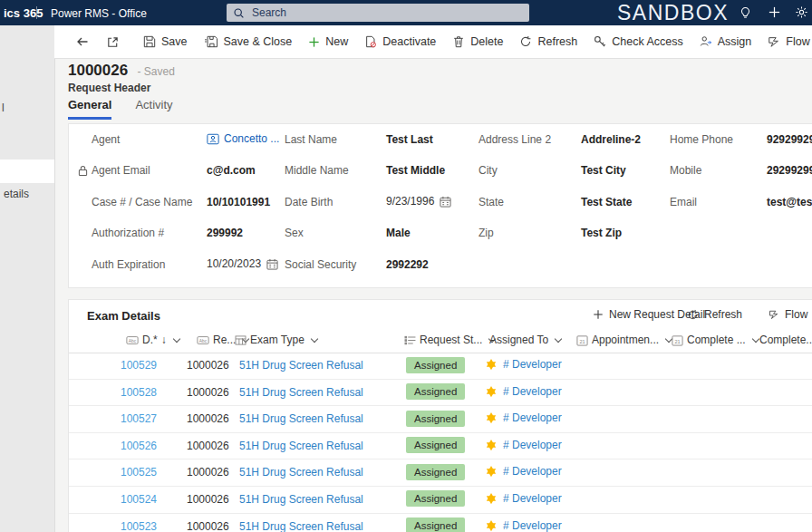  I want to click on row-detail-id-link: 100525, so click(130, 472).